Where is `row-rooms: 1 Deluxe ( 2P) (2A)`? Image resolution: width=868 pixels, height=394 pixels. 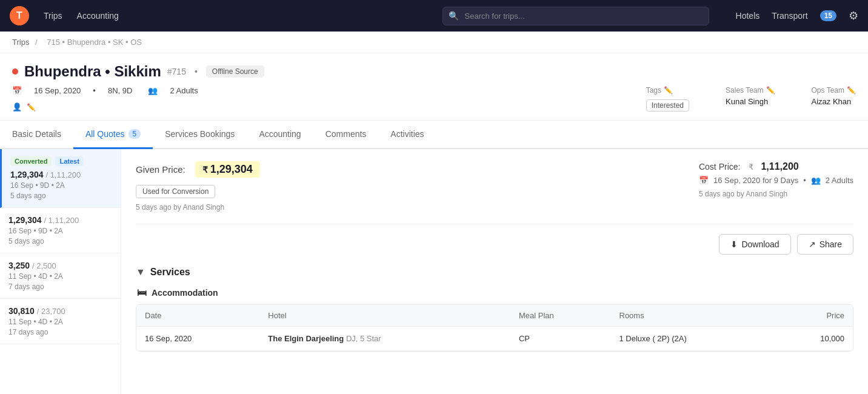 row-rooms: 1 Deluxe ( 2P) (2A) is located at coordinates (692, 339).